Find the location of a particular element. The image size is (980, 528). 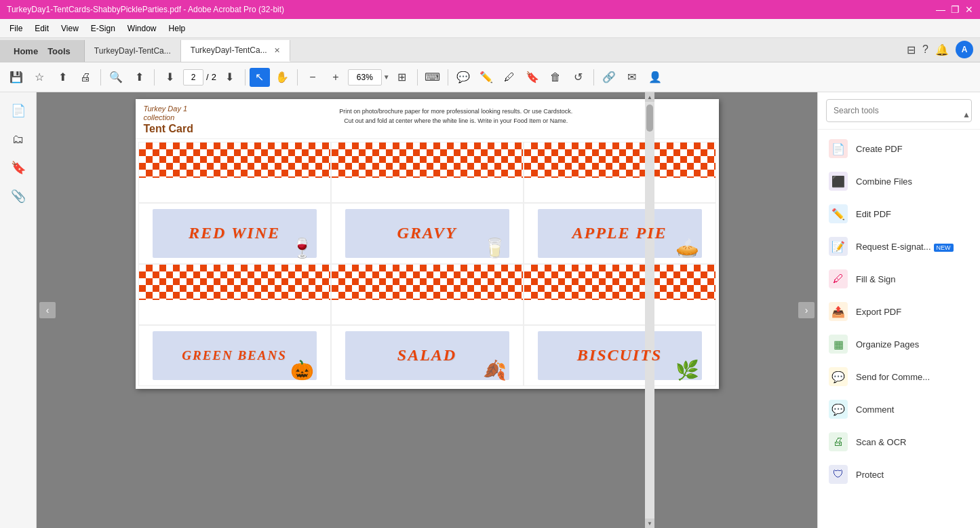

scroll-down-button: ▼ is located at coordinates (650, 523).